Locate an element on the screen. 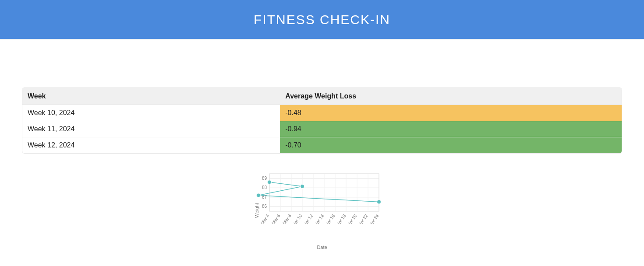  col-week: Week is located at coordinates (151, 96).